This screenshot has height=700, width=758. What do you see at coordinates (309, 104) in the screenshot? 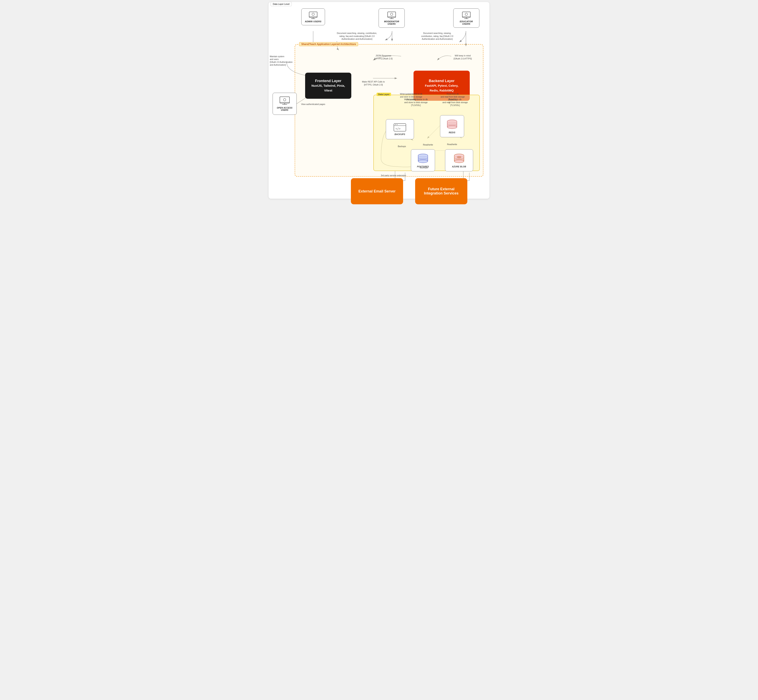
I see `view-auth-annotation: View authenticated pages` at bounding box center [309, 104].